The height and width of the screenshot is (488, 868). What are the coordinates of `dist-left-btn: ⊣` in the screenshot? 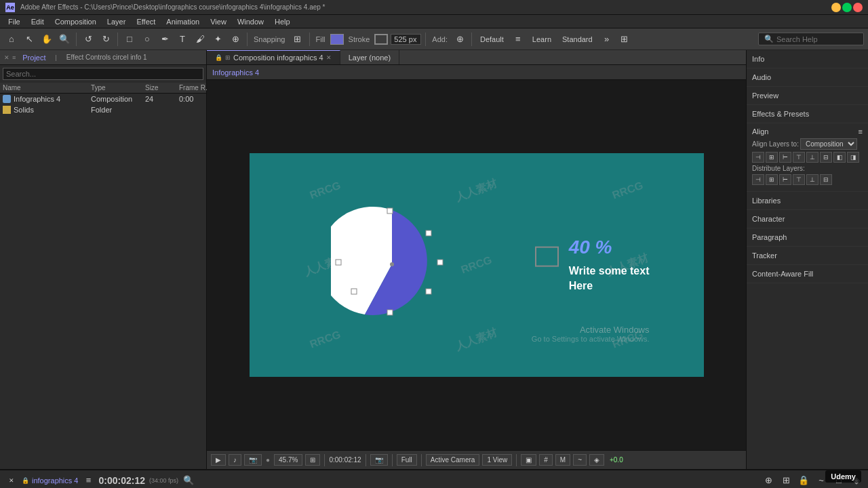 It's located at (758, 180).